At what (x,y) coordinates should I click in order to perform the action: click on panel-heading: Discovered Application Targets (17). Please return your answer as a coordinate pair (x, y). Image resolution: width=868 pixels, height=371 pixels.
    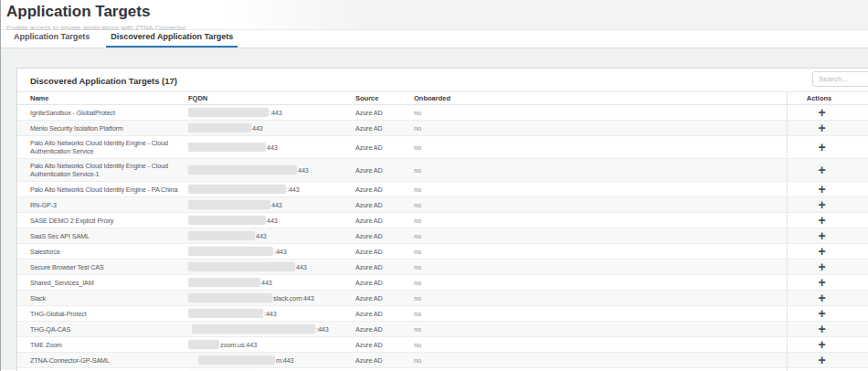
    Looking at the image, I should click on (104, 80).